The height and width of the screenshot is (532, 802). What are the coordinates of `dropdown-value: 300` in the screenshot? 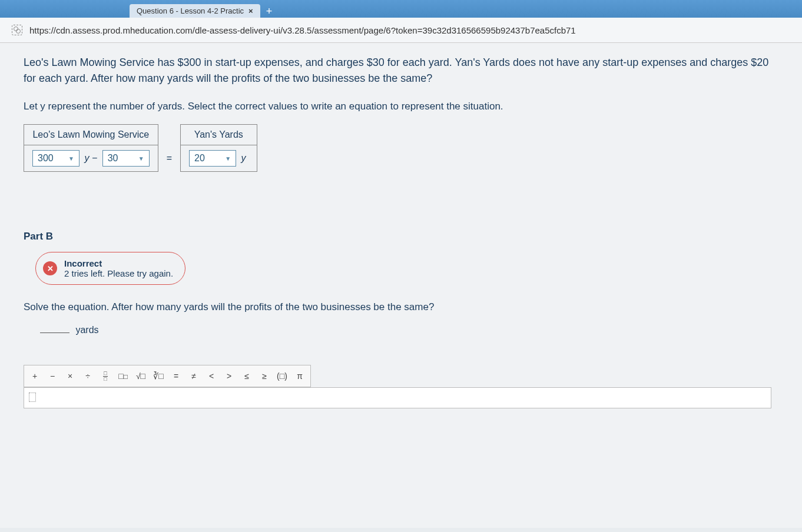 It's located at (51, 158).